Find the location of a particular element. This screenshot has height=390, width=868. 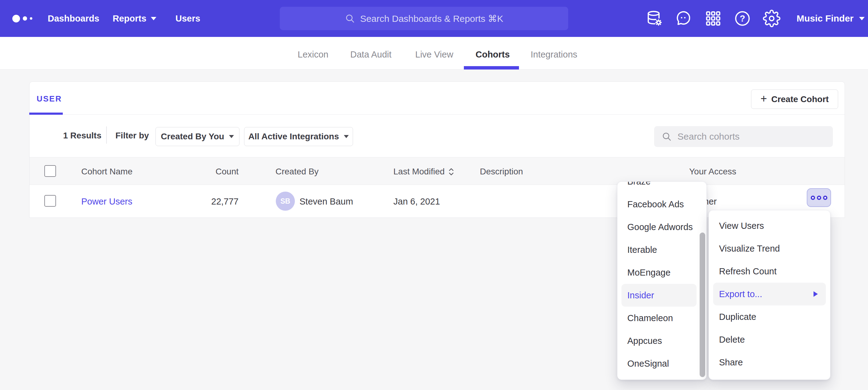

nav-label: Dashboards is located at coordinates (73, 19).